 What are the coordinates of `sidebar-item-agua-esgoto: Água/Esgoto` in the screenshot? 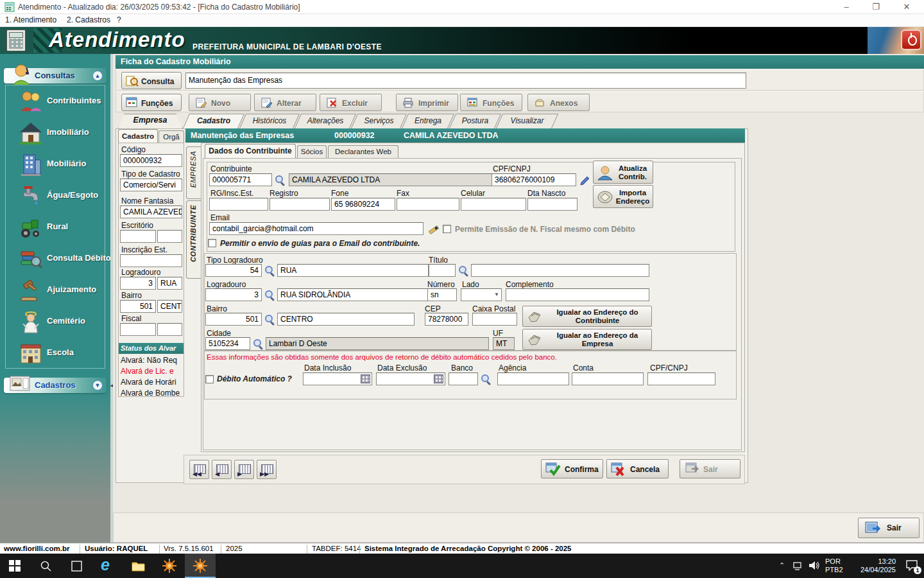 It's located at (55, 197).